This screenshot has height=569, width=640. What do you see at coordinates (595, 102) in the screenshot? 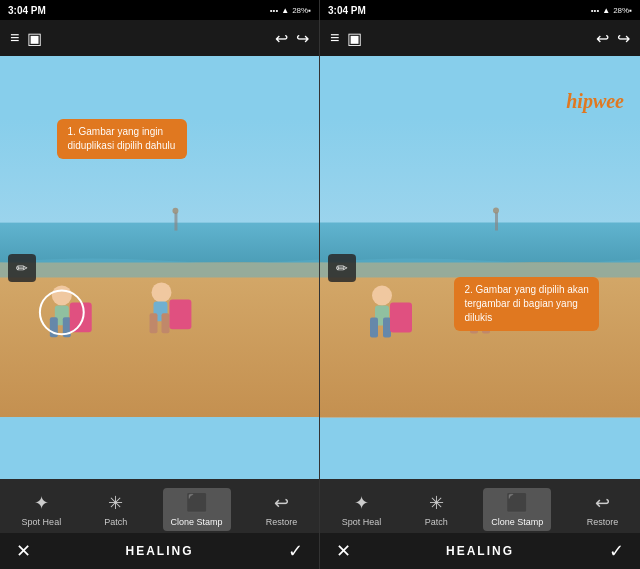
I see `hipwee-logo: hipwee` at bounding box center [595, 102].